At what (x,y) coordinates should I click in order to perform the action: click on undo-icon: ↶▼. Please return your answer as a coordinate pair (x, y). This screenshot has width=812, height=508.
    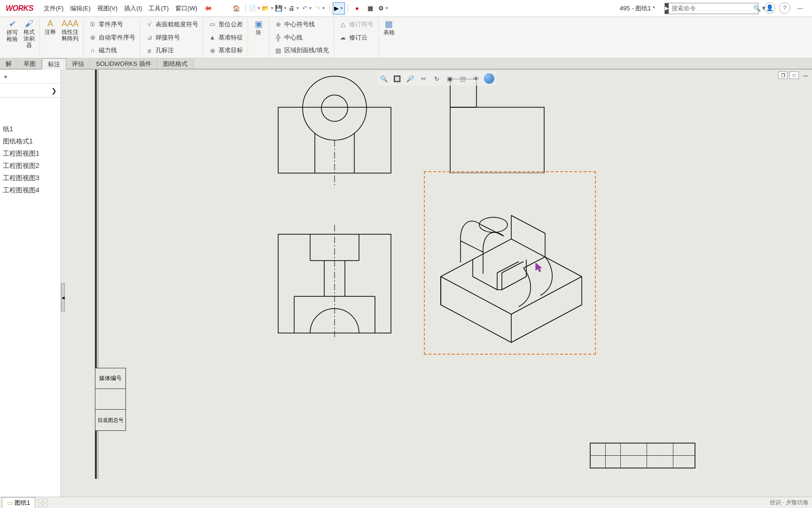
    Looking at the image, I should click on (307, 8).